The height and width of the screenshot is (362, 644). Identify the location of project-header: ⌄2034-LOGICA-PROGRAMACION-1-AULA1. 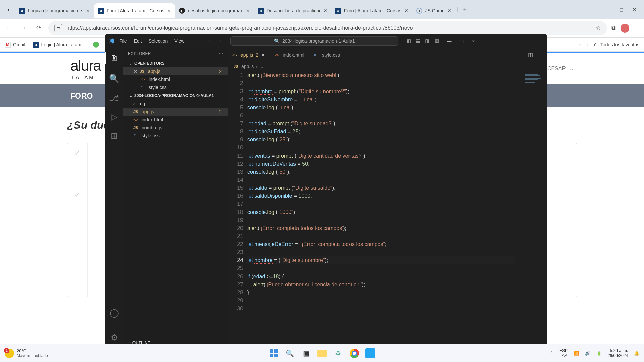
(176, 96).